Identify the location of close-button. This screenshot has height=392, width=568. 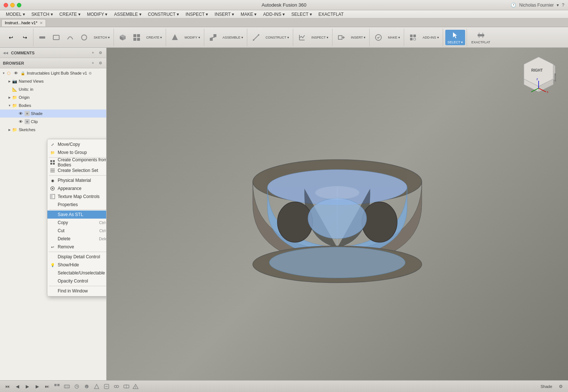
(6, 5).